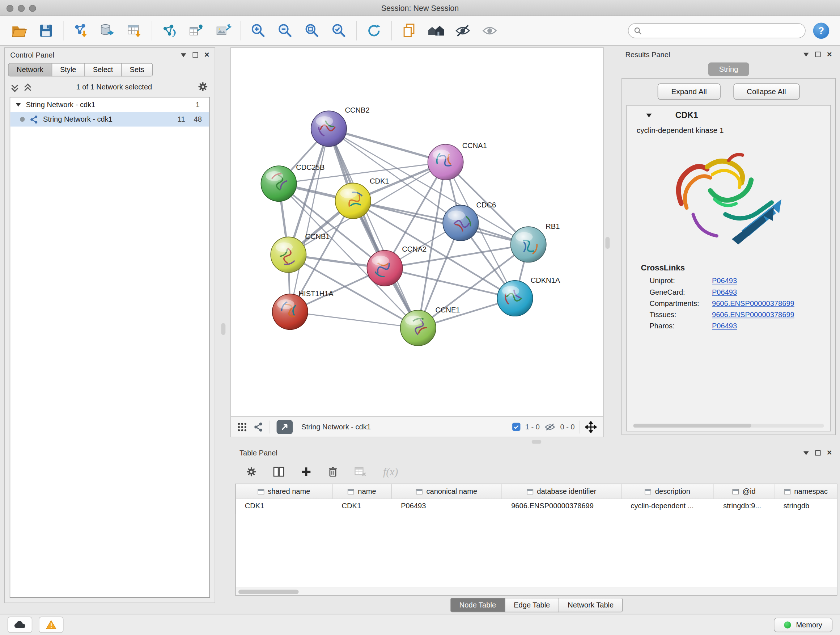 Image resolution: width=840 pixels, height=635 pixels. What do you see at coordinates (717, 31) in the screenshot?
I see `search-box` at bounding box center [717, 31].